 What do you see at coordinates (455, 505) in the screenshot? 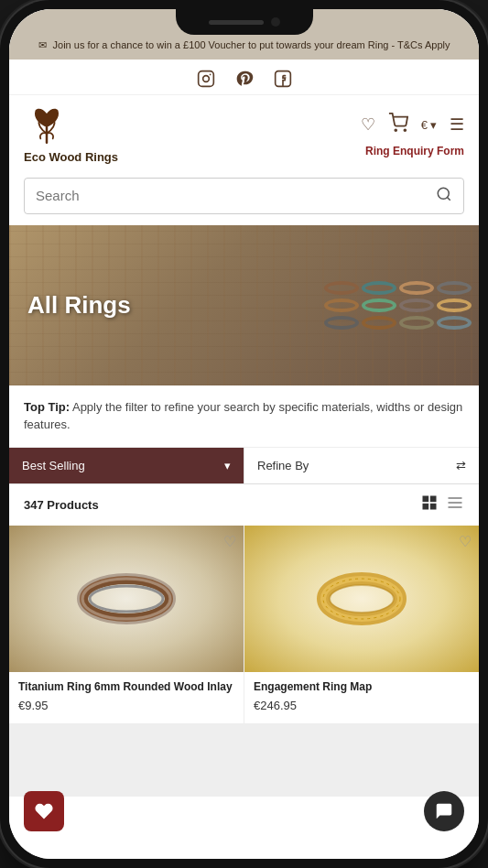
I see `list-view-button` at bounding box center [455, 505].